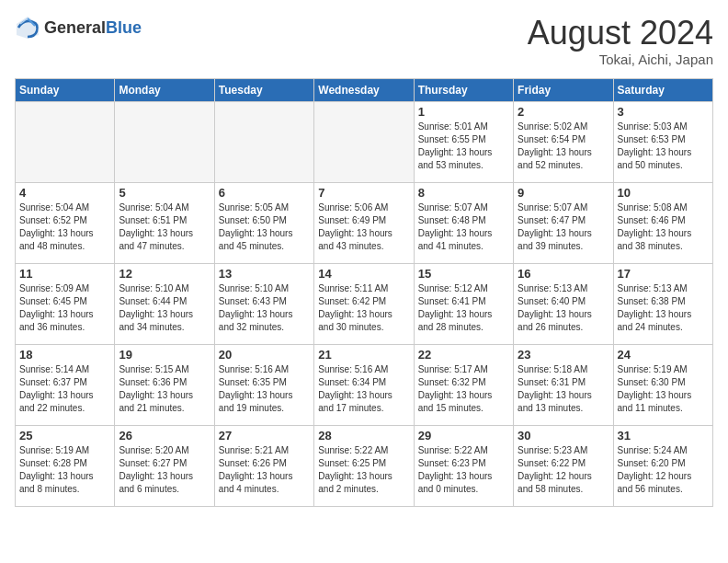 Image resolution: width=728 pixels, height=563 pixels. I want to click on calendar-cell: 21Sunrise: 5:16 AM Sunset: 6:34 PM Dayli…, so click(364, 385).